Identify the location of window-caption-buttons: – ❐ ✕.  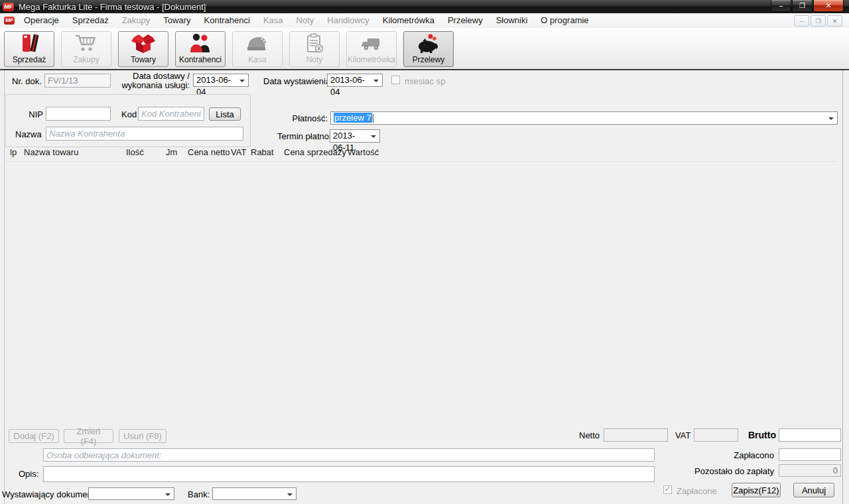
(807, 6).